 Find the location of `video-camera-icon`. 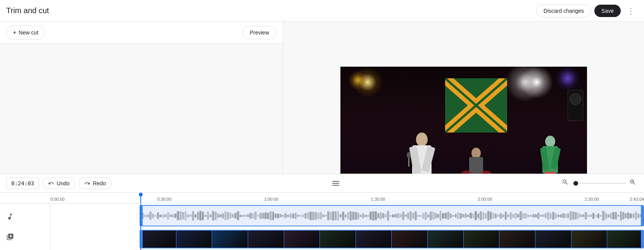

video-camera-icon is located at coordinates (10, 237).